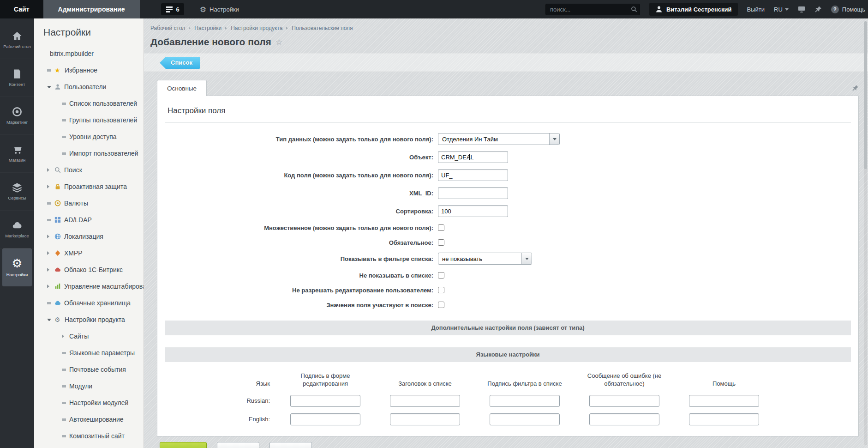 The width and height of the screenshot is (868, 448). Describe the element at coordinates (527, 259) in the screenshot. I see `chevron-down-icon` at that location.